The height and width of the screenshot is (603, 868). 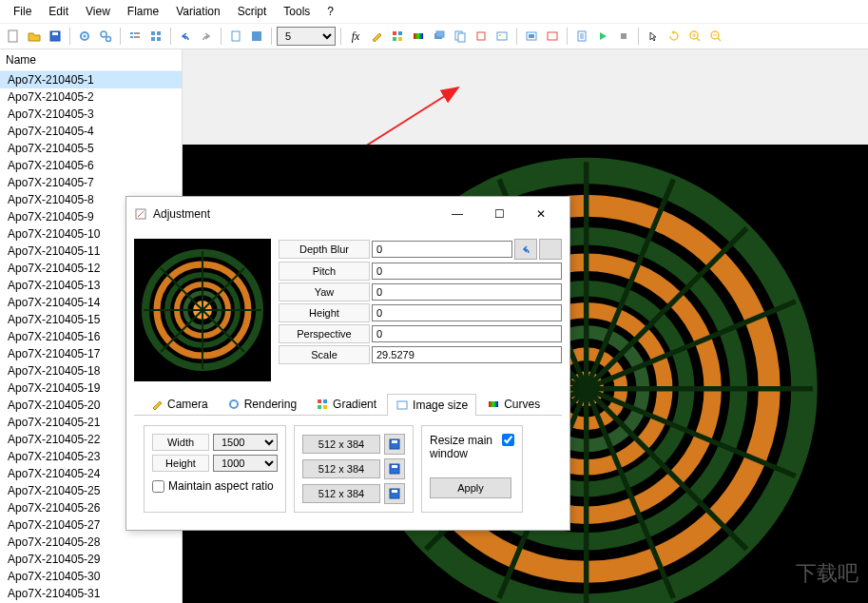 What do you see at coordinates (376, 36) in the screenshot?
I see `edit-icon` at bounding box center [376, 36].